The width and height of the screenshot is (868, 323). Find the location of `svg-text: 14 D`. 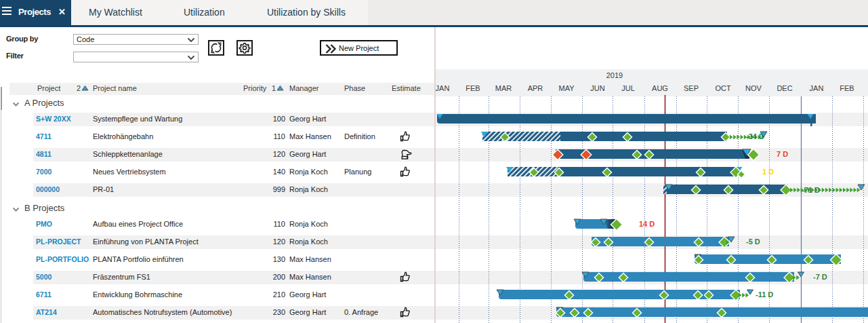

svg-text: 14 D is located at coordinates (646, 224).